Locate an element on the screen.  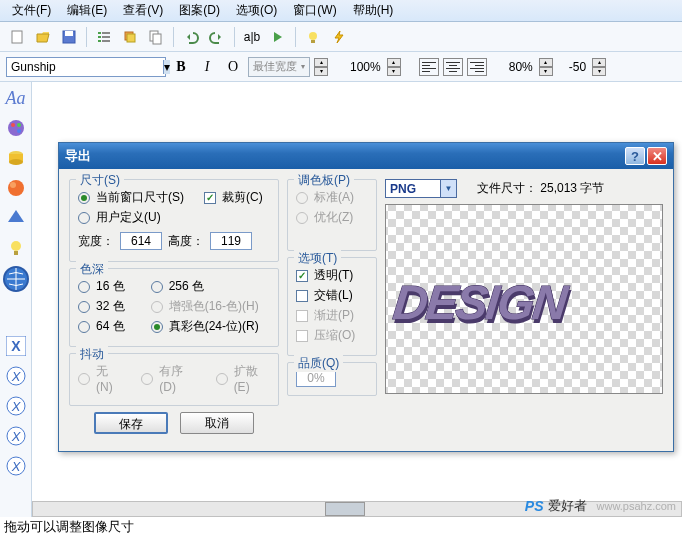
palette-group: 调色板(P) 标准(A) 优化(Z) is located at coordinates (332, 215).